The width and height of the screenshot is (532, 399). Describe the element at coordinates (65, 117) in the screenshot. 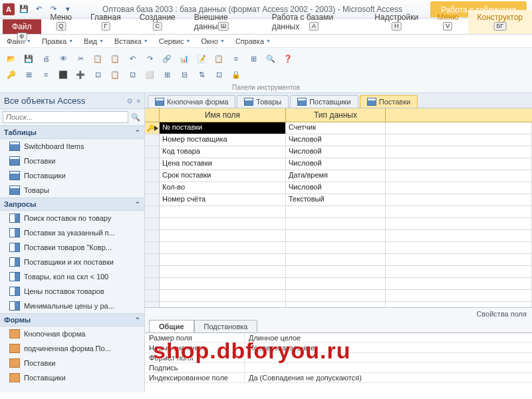

I see `search-input` at that location.